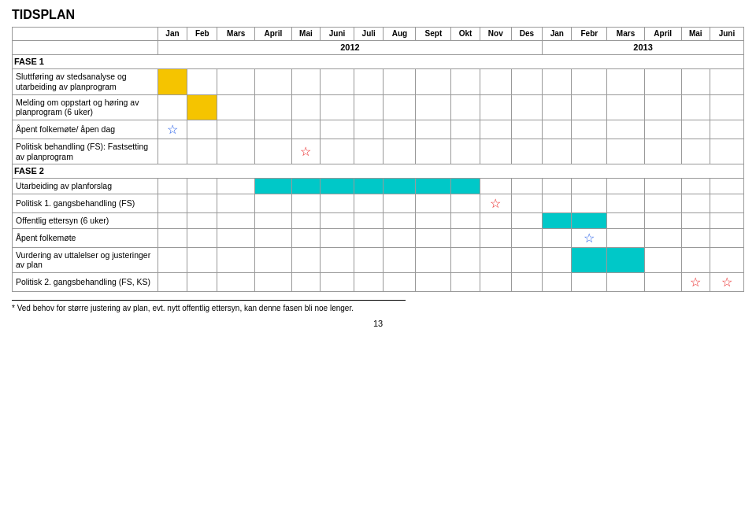 Image resolution: width=756 pixels, height=532 pixels. What do you see at coordinates (85, 238) in the screenshot?
I see `row-label: Åpent folkemøte` at bounding box center [85, 238].